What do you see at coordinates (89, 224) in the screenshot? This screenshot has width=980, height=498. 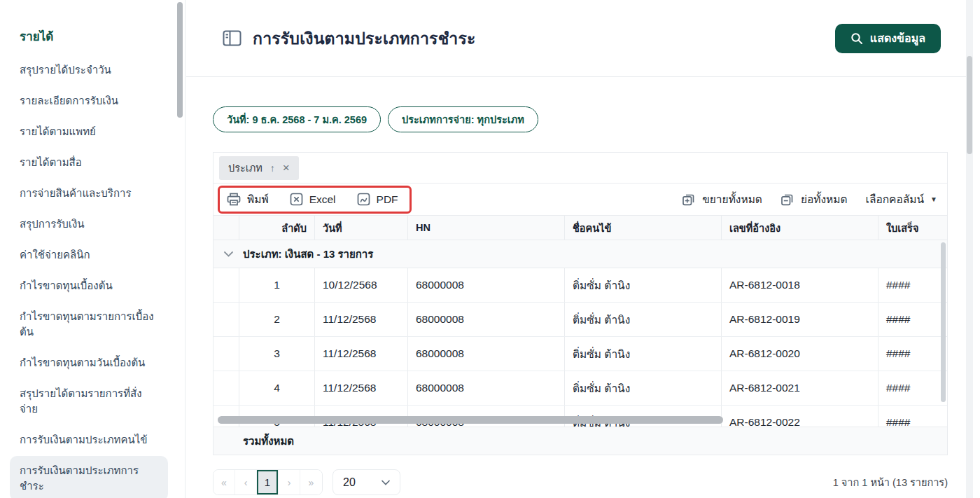 I see `sidebar-item-payment-summary: สรุปการรับเงิน` at bounding box center [89, 224].